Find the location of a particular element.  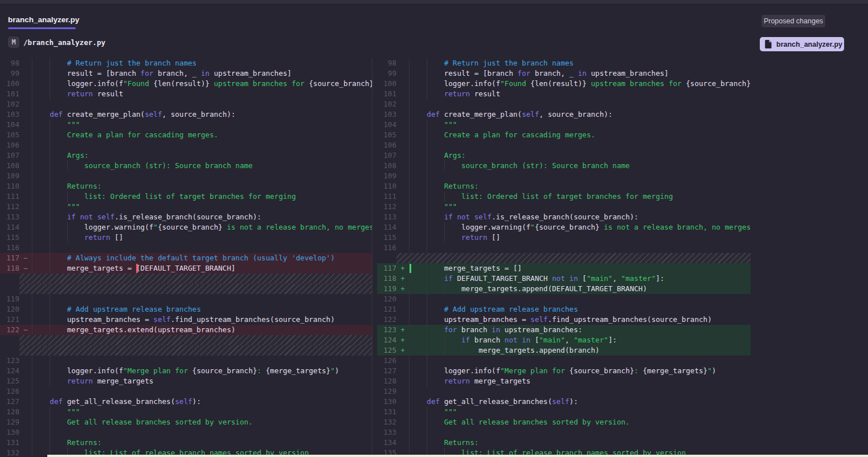

code-line: Get all release branches sorted by versi… is located at coordinates (580, 422).